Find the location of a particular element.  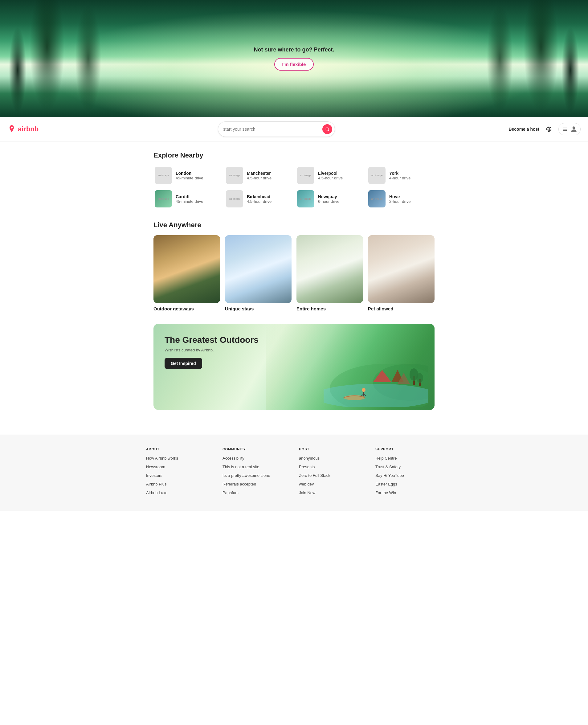

nearby-item-name: Hove is located at coordinates (400, 196).